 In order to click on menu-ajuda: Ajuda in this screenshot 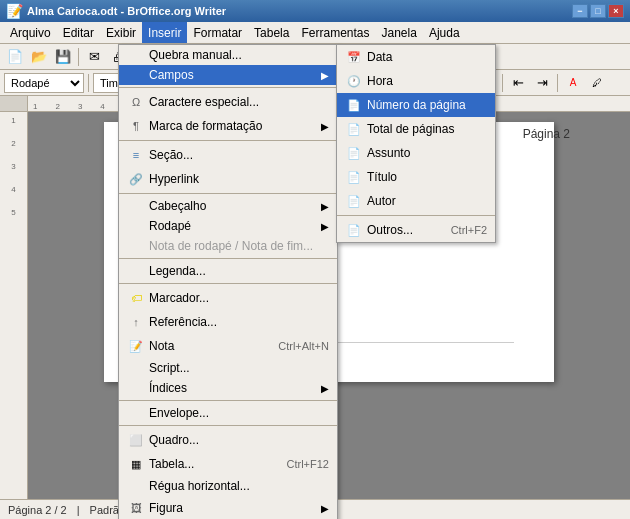, I will do `click(444, 32)`.